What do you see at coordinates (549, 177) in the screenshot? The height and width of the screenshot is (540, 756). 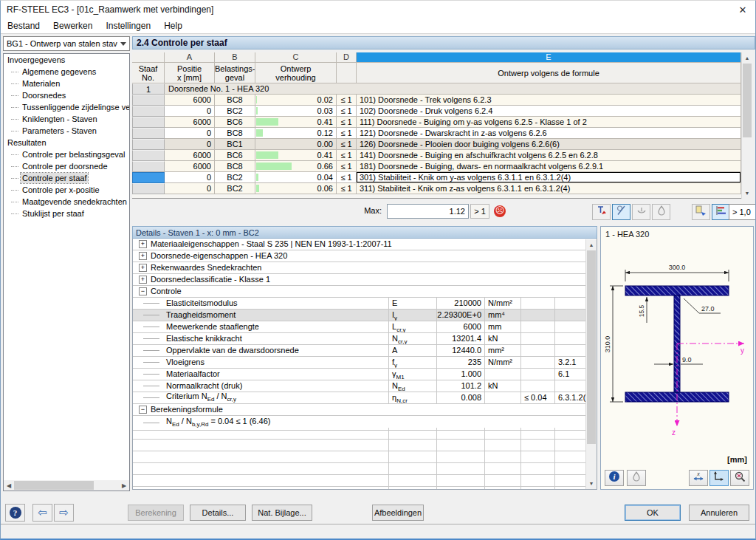 I see `cell-formula: 301) Stabiliteit - Knik om y-as volgens …` at bounding box center [549, 177].